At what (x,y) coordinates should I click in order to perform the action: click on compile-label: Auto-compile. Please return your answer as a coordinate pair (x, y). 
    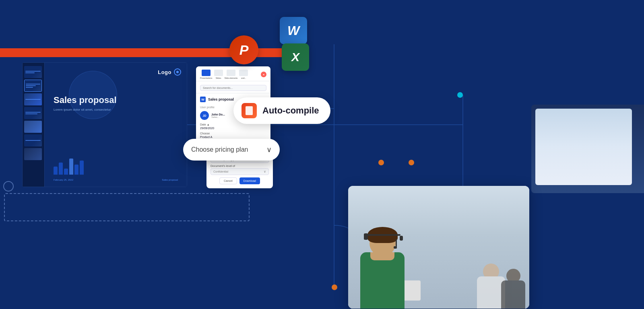
    Looking at the image, I should click on (291, 111).